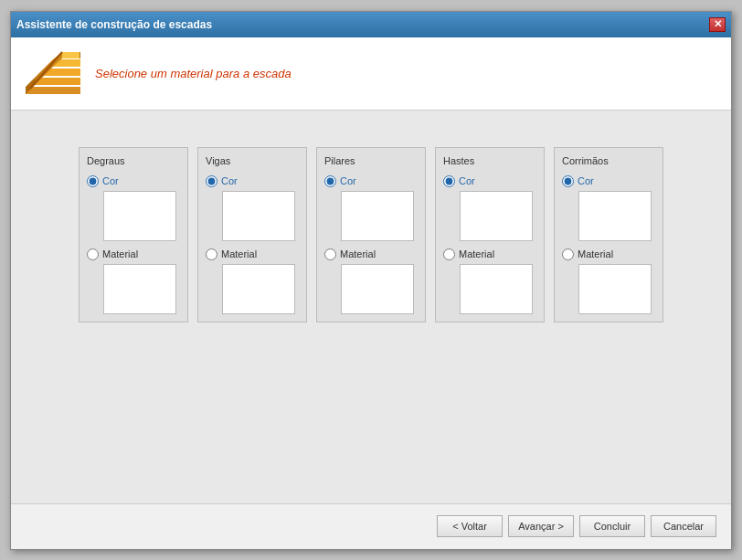 The height and width of the screenshot is (560, 742). What do you see at coordinates (122, 73) in the screenshot?
I see `header-static: Selecione` at bounding box center [122, 73].